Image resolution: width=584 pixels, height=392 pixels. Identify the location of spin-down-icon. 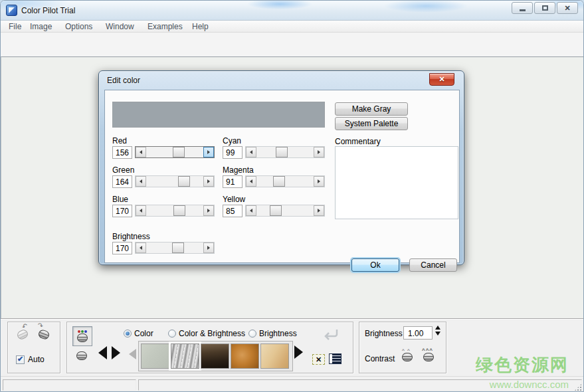
(438, 334).